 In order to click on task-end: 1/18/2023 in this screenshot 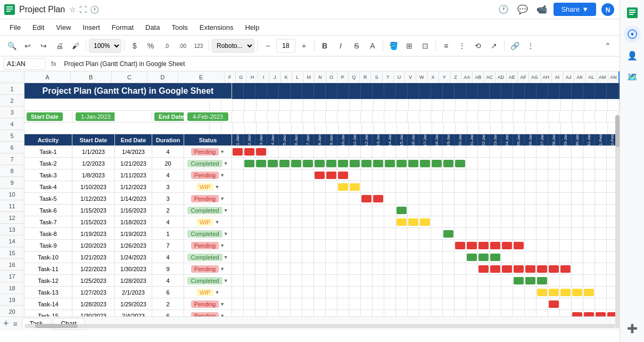, I will do `click(134, 222)`.